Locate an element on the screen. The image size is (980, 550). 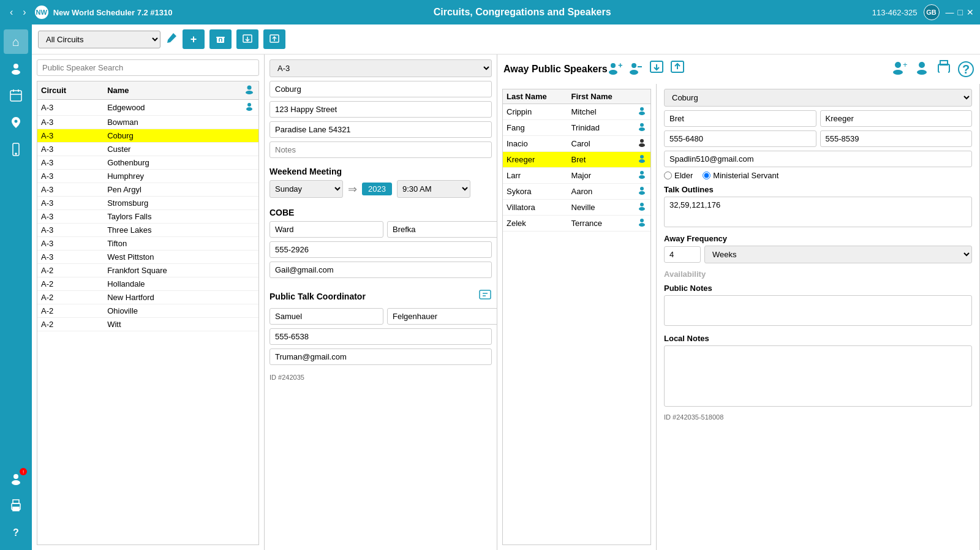
meeting-day-select: Sunday Monday is located at coordinates (306, 189).